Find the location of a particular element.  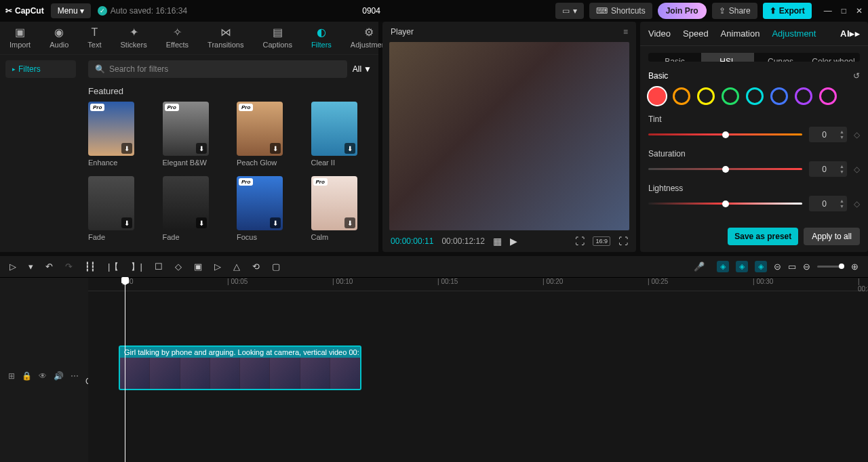

share-button: ⇪ Share is located at coordinates (735, 11).